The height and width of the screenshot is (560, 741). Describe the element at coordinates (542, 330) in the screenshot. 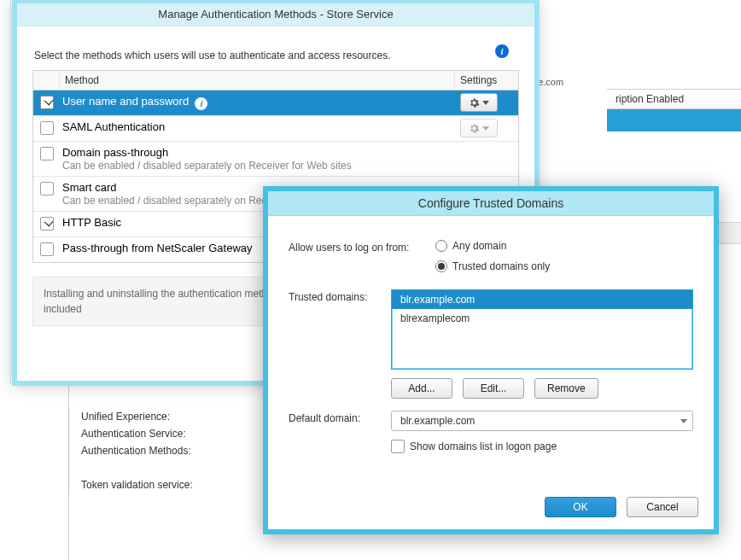

I see `trusted-domains-list: blr.example.com blrexamplecom` at that location.